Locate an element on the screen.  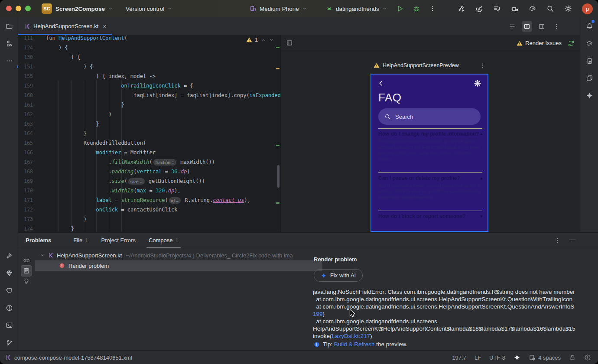
inspection-widget: 1 is located at coordinates (260, 40).